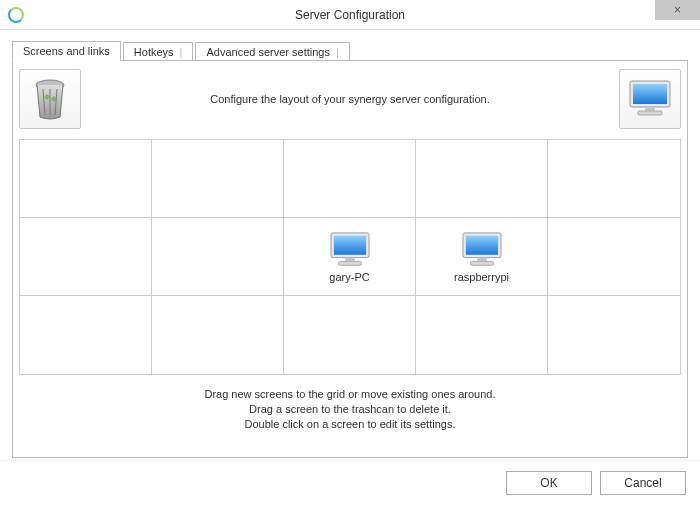 Image resolution: width=700 pixels, height=512 pixels. Describe the element at coordinates (158, 52) in the screenshot. I see `tab-hotkeys: Hotkeys|` at that location.